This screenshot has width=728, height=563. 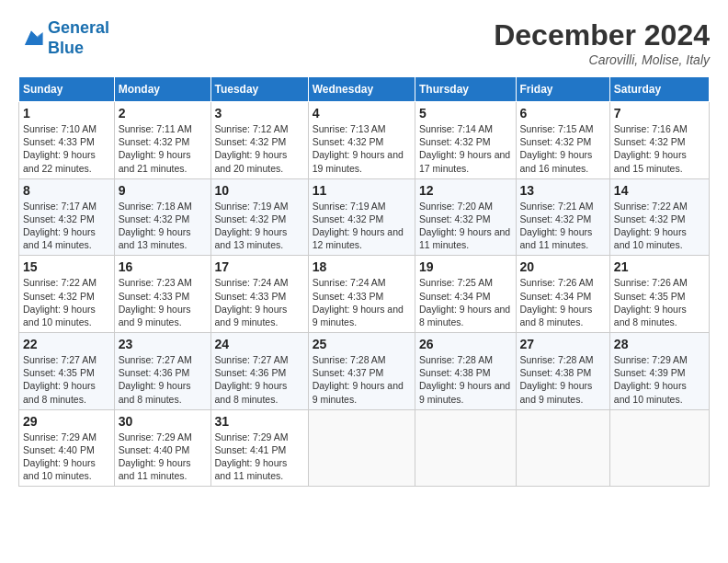 I want to click on day-number: 20, so click(x=563, y=267).